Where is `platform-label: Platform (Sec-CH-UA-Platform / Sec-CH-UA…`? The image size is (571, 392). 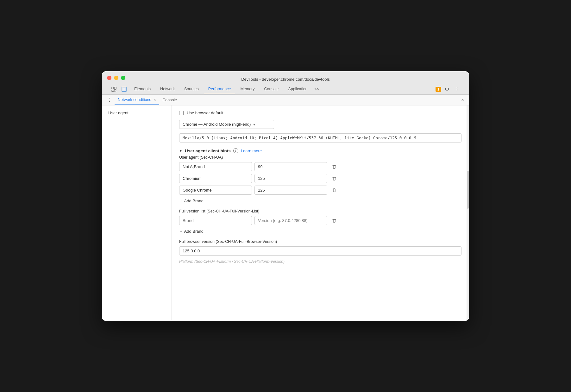
platform-label: Platform (Sec-CH-UA-Platform / Sec-CH-UA… is located at coordinates (320, 262).